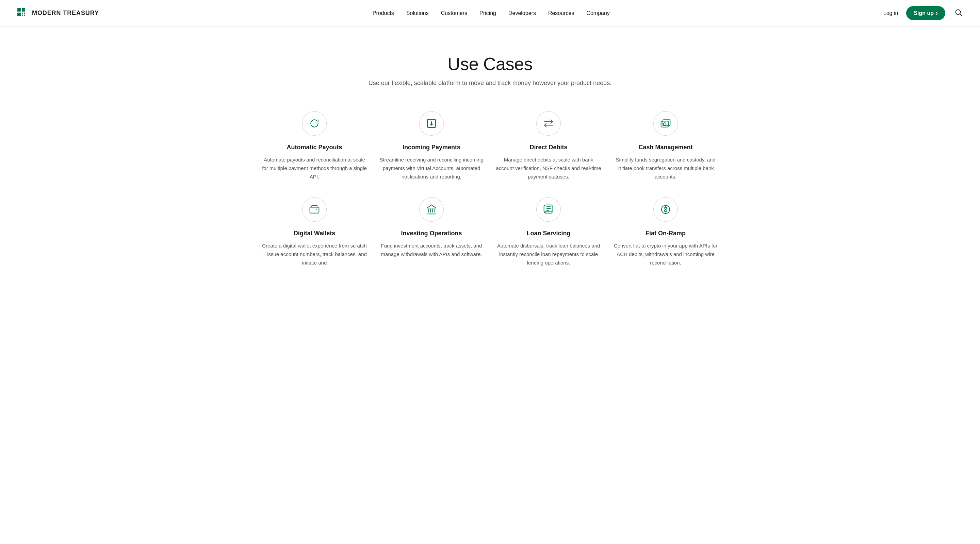 Image resolution: width=980 pixels, height=544 pixels. Describe the element at coordinates (561, 13) in the screenshot. I see `nav-resources: Resources` at that location.